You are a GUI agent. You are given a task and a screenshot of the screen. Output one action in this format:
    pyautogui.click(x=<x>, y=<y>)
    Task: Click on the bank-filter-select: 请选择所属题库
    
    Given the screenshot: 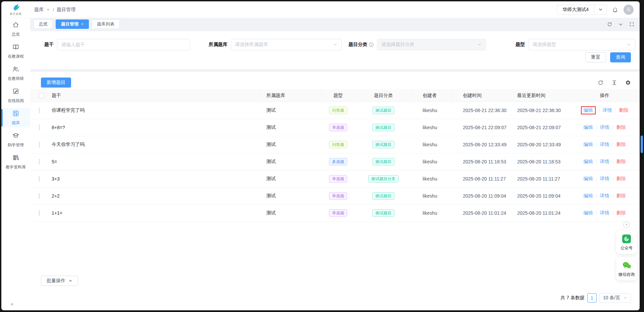 What is the action you would take?
    pyautogui.click(x=286, y=45)
    